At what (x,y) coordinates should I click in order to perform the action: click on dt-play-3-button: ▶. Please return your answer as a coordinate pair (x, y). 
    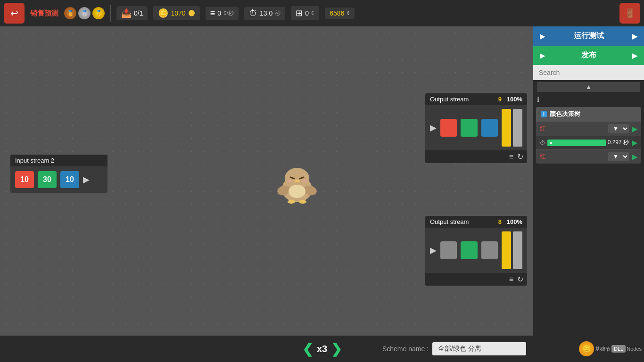
    Looking at the image, I should click on (635, 156).